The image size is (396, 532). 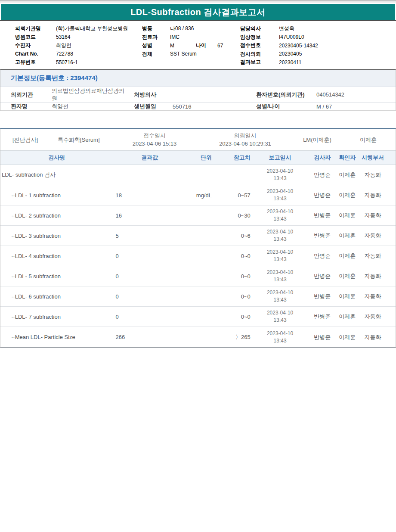 What do you see at coordinates (231, 337) in the screenshot?
I see `reference-range: 〉265` at bounding box center [231, 337].